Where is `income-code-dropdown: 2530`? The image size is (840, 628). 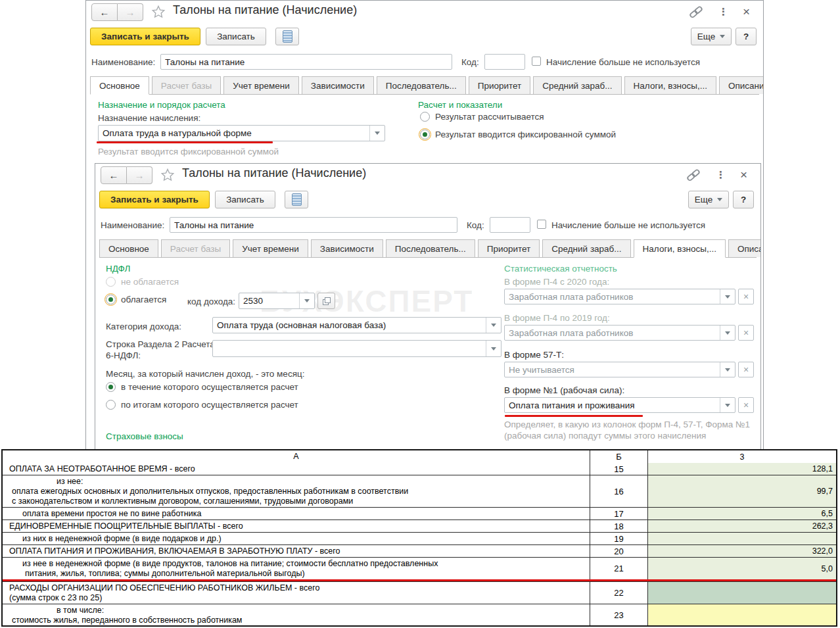
income-code-dropdown: 2530 is located at coordinates (277, 301).